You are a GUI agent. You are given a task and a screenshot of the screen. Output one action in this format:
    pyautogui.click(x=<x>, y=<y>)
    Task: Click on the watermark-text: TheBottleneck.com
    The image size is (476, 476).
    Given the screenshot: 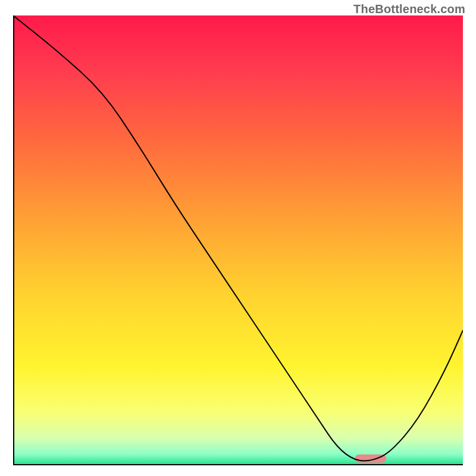 What is the action you would take?
    pyautogui.click(x=409, y=10)
    